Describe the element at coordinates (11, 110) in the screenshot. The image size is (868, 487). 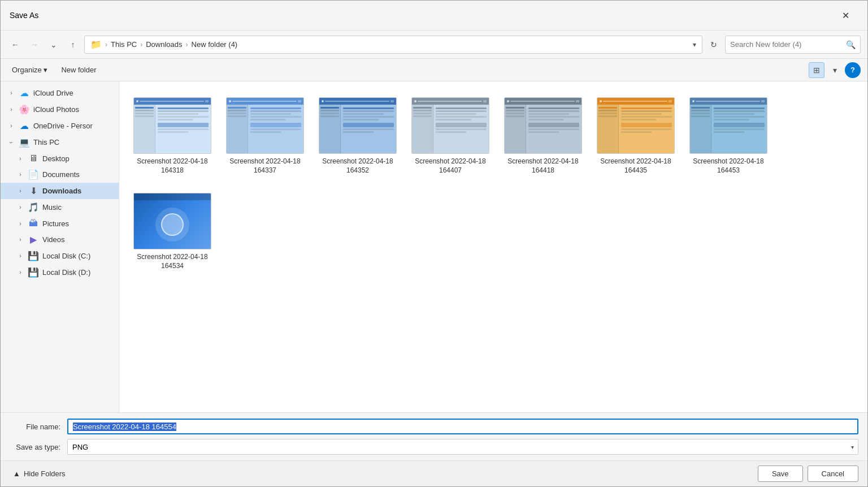
I see `expand-arrow-icloud-photos: ›` at that location.